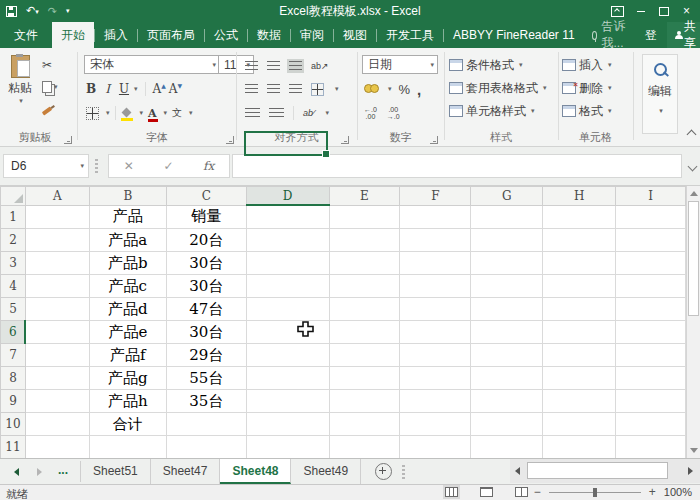 This screenshot has width=700, height=500. I want to click on clipboard-dialog-launcher-icon, so click(68, 140).